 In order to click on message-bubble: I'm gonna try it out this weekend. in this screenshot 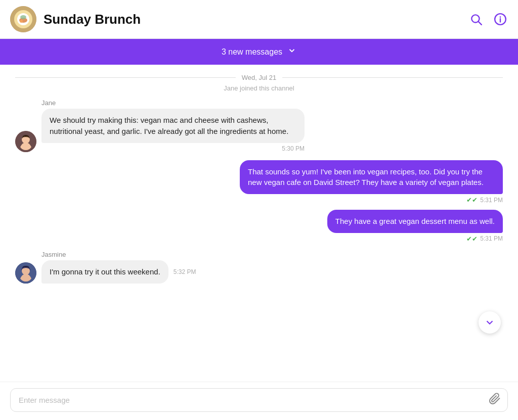, I will do `click(105, 272)`.